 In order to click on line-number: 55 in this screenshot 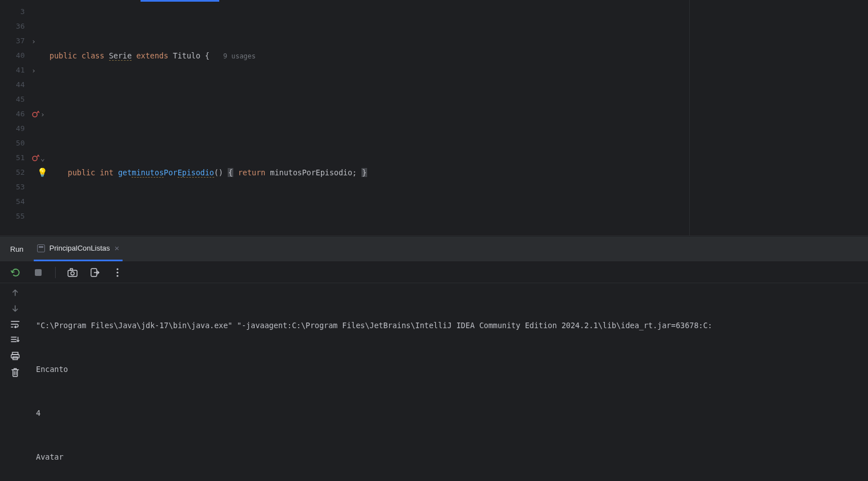, I will do `click(12, 216)`.